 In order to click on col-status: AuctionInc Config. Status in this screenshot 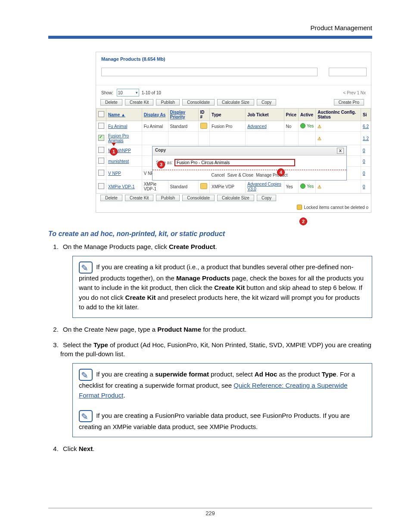, I will do `click(339, 115)`.